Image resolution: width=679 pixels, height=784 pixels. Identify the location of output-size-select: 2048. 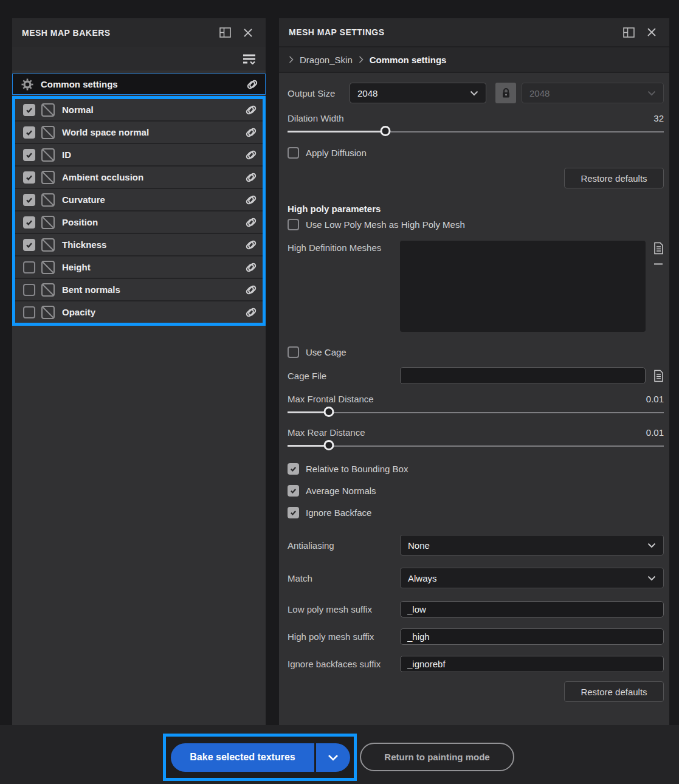
(418, 93).